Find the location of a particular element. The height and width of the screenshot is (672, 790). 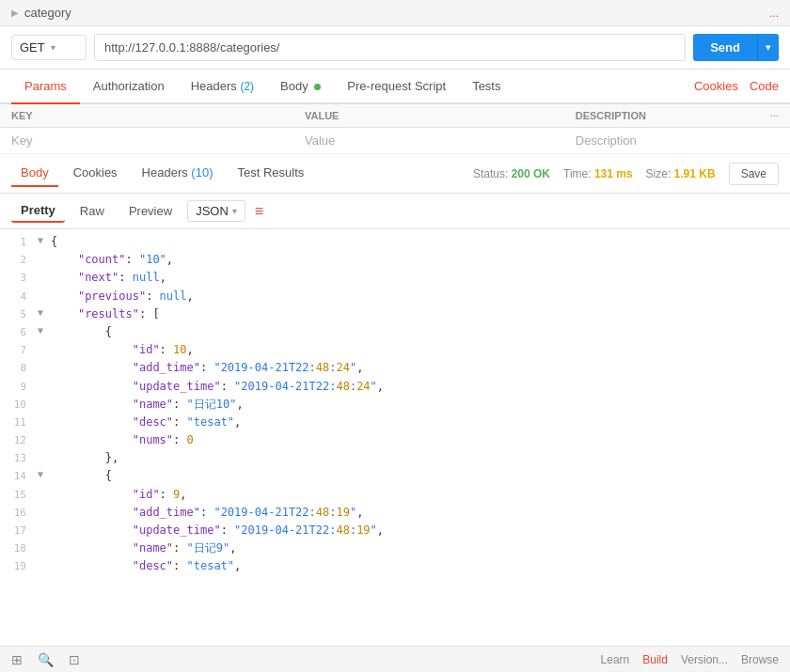

tab-tests: Tests is located at coordinates (486, 86).